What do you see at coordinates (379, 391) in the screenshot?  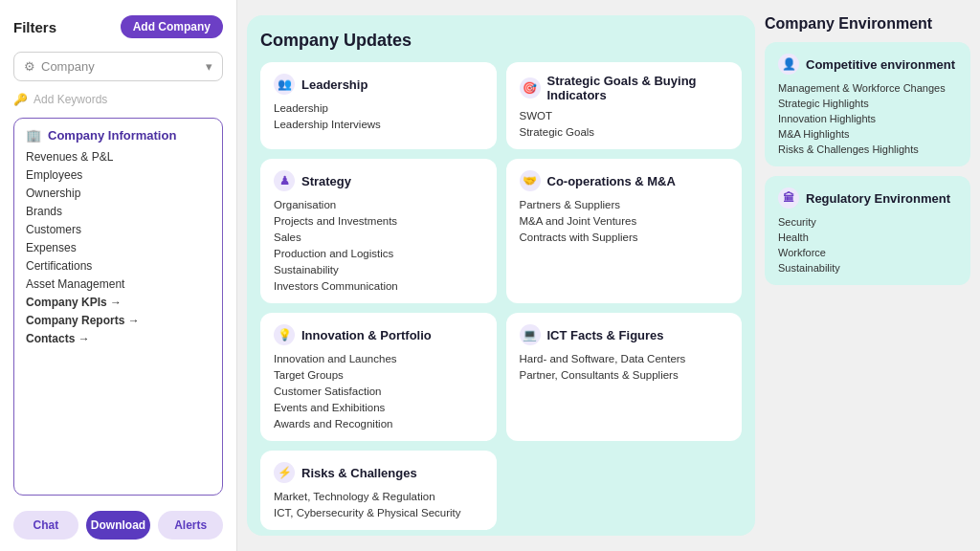 I see `list-item: Customer Satisfaction` at bounding box center [379, 391].